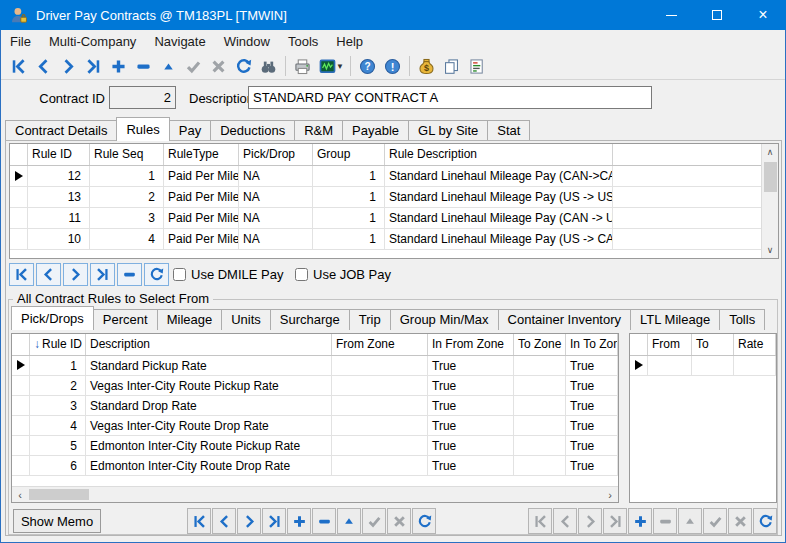 This screenshot has height=543, width=786. What do you see at coordinates (202, 154) in the screenshot?
I see `column-header: RuleType` at bounding box center [202, 154].